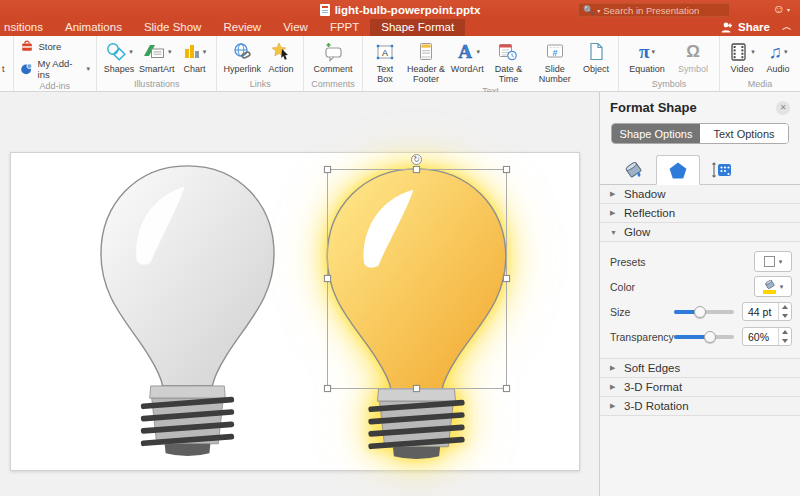 This screenshot has height=496, width=800. Describe the element at coordinates (782, 9) in the screenshot. I see `feedback-button: ☺ ▾` at that location.